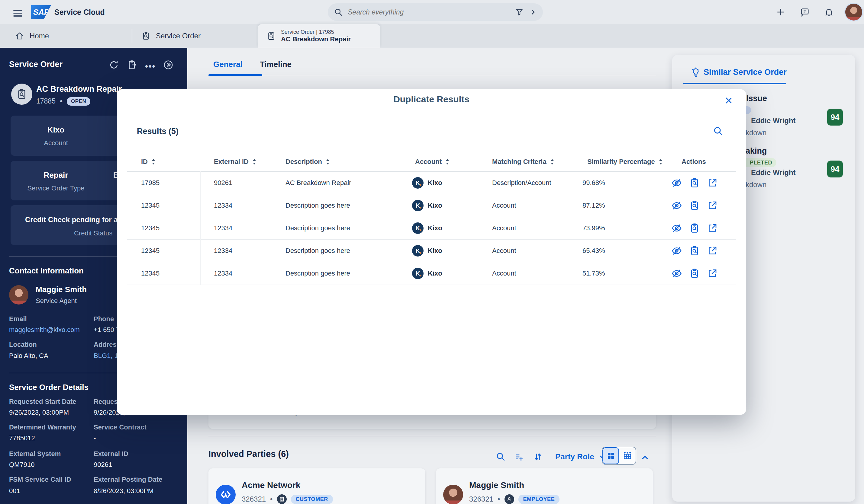  What do you see at coordinates (627, 162) in the screenshot?
I see `column-header-similarity: Similarity Percentage` at bounding box center [627, 162].